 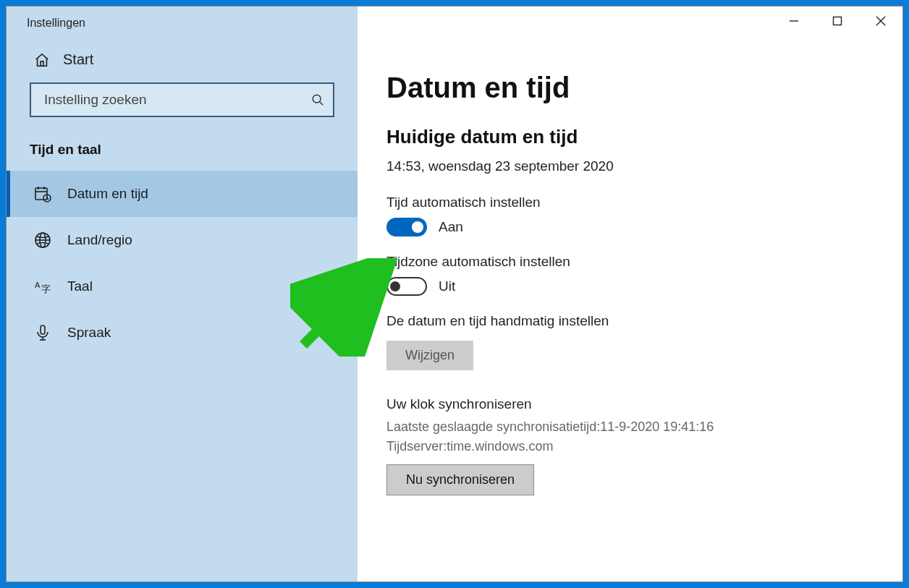 What do you see at coordinates (318, 100) in the screenshot?
I see `search-icon` at bounding box center [318, 100].